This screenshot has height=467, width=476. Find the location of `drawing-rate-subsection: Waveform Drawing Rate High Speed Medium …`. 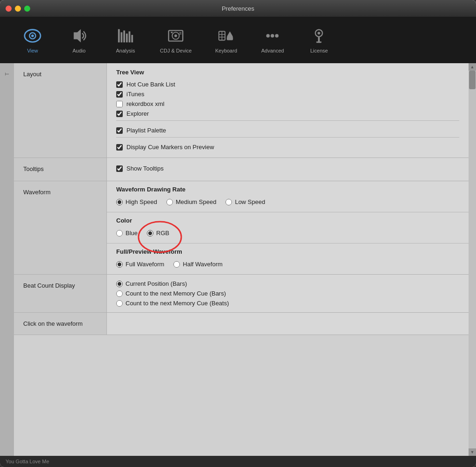

drawing-rate-subsection: Waveform Drawing Rate High Speed Medium … is located at coordinates (288, 197).